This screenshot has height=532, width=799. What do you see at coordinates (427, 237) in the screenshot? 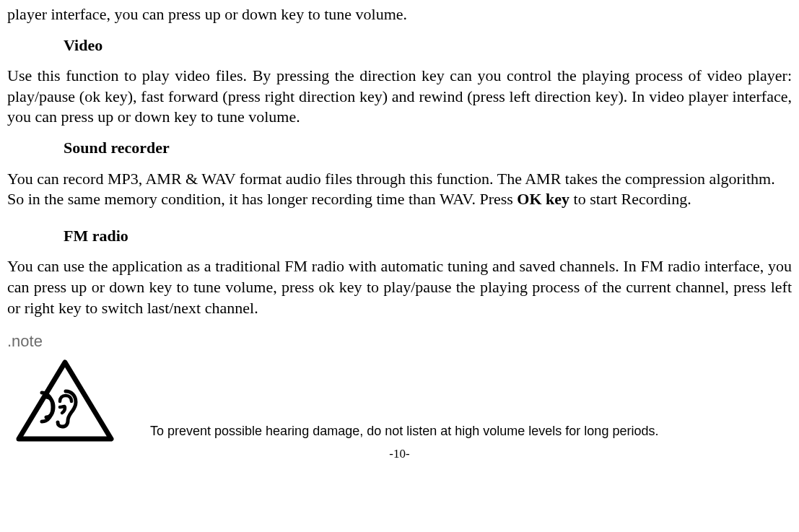
I see `fm-radio-heading: FM radio` at bounding box center [427, 237].